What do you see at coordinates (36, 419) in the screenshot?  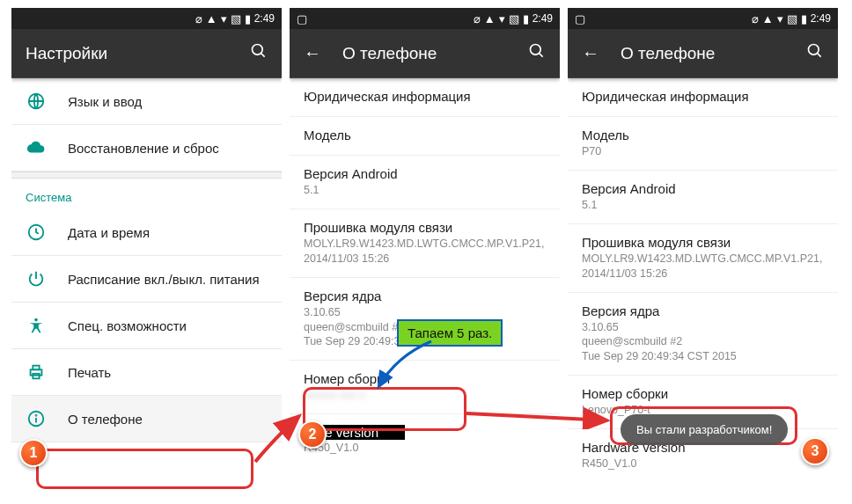 I see `info-icon` at bounding box center [36, 419].